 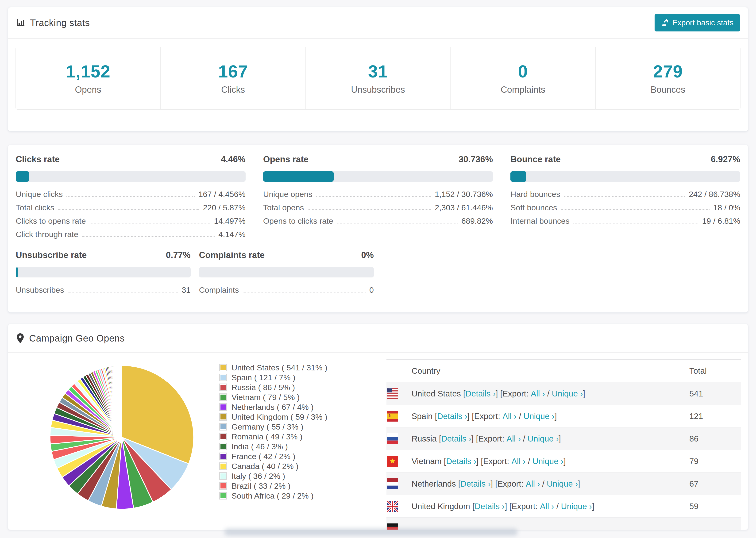 What do you see at coordinates (697, 23) in the screenshot?
I see `export-basic-stats-button: Export basic stats` at bounding box center [697, 23].